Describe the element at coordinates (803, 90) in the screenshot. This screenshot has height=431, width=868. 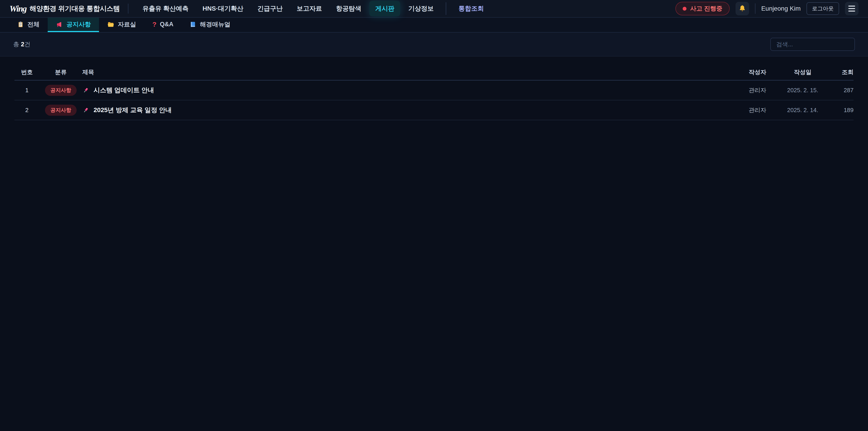
I see `date-cell: 2025. 2. 15.` at that location.